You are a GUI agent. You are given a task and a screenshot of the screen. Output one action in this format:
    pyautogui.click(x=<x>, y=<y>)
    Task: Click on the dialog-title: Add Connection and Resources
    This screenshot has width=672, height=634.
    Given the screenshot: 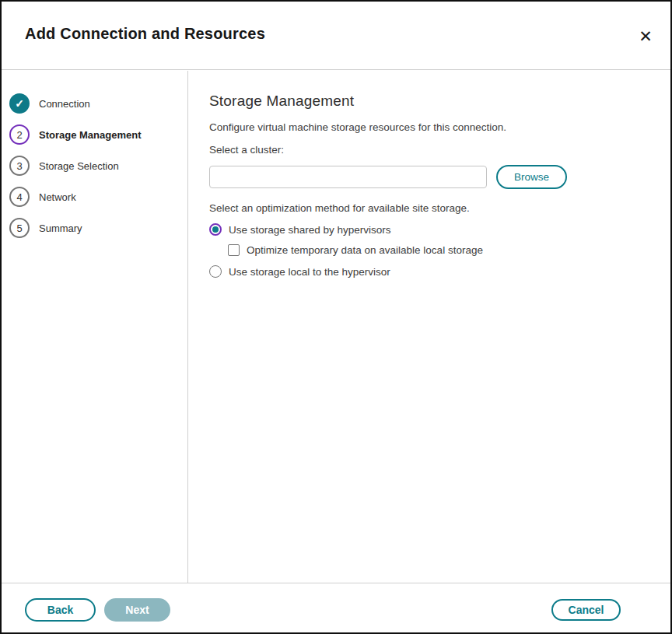 What is the action you would take?
    pyautogui.click(x=145, y=34)
    